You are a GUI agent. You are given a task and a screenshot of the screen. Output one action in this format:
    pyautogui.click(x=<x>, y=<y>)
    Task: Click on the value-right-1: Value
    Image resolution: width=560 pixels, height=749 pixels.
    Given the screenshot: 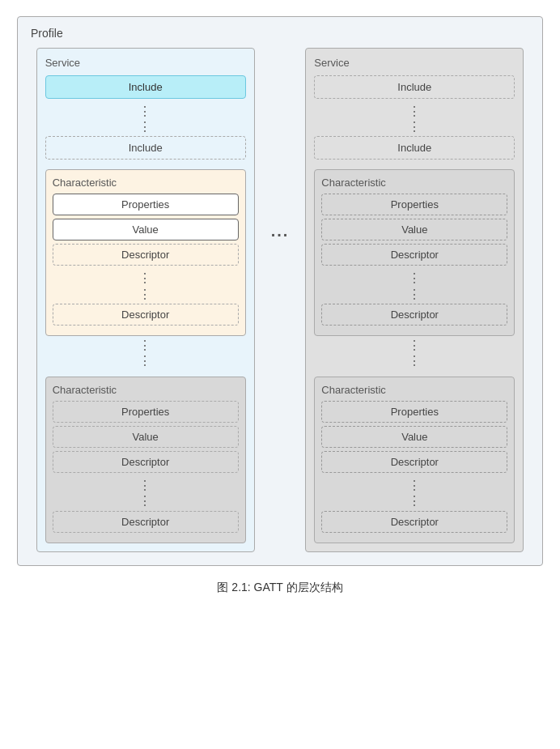 What is the action you would take?
    pyautogui.click(x=414, y=230)
    